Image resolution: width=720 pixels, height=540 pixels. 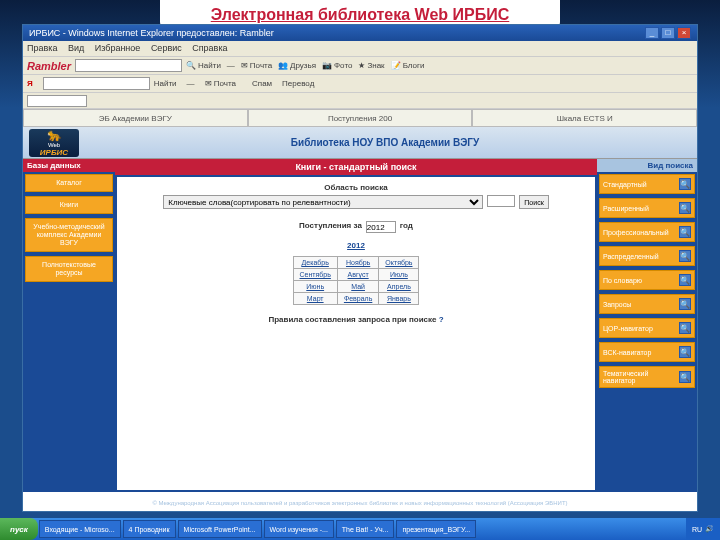 What do you see at coordinates (647, 328) in the screenshot?
I see `search-type-cor: ЦОР-навигатор🔍` at bounding box center [647, 328].